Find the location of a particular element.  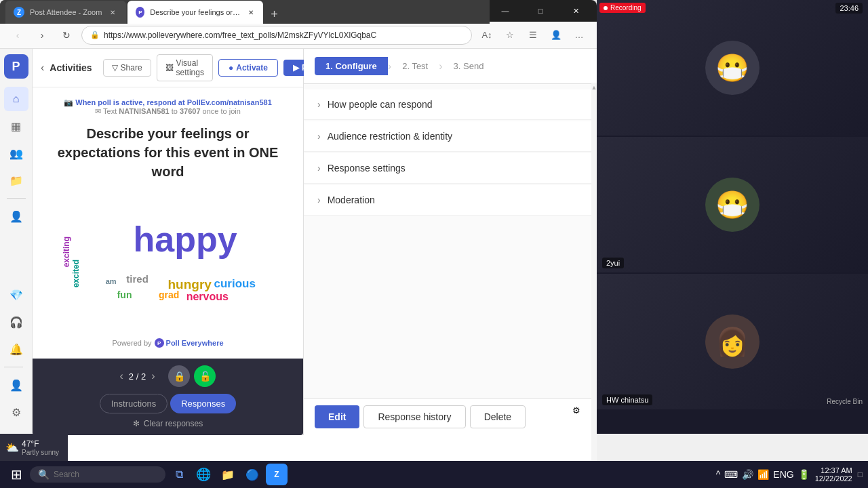

edge-icon: 🌐 is located at coordinates (203, 474).